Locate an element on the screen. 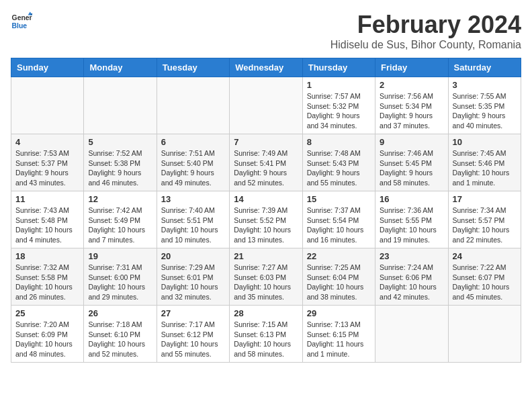 The height and width of the screenshot is (411, 532). day-info: Sunrise: 7:53 AM Sunset: 5:37 PM Dayligh… is located at coordinates (47, 168).